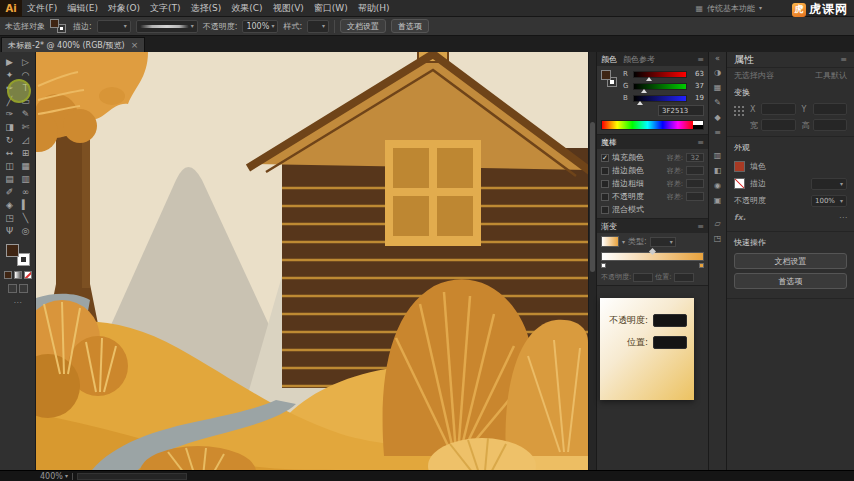  I want to click on y-field, so click(830, 109).